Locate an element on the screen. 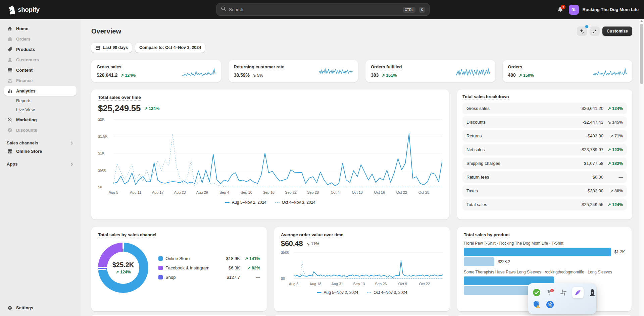 This screenshot has width=644, height=316. chart-title: Total sales over time is located at coordinates (270, 97).